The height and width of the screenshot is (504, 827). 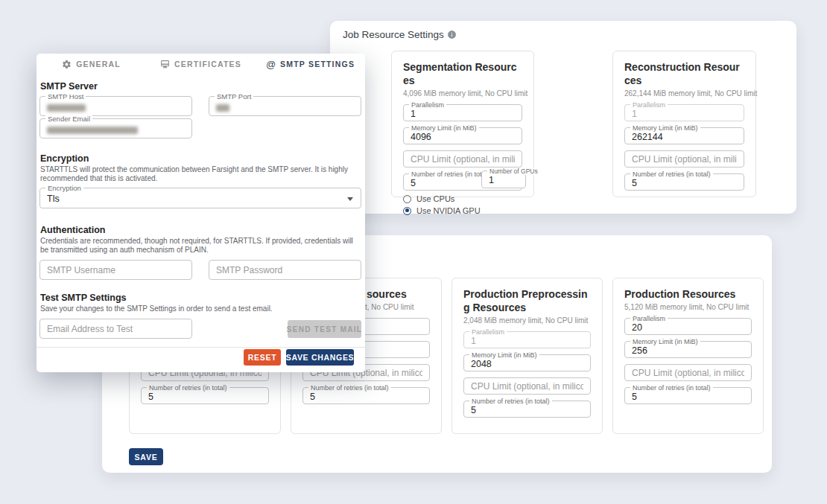 I want to click on smtp-port-field: SMTP Port, so click(x=285, y=106).